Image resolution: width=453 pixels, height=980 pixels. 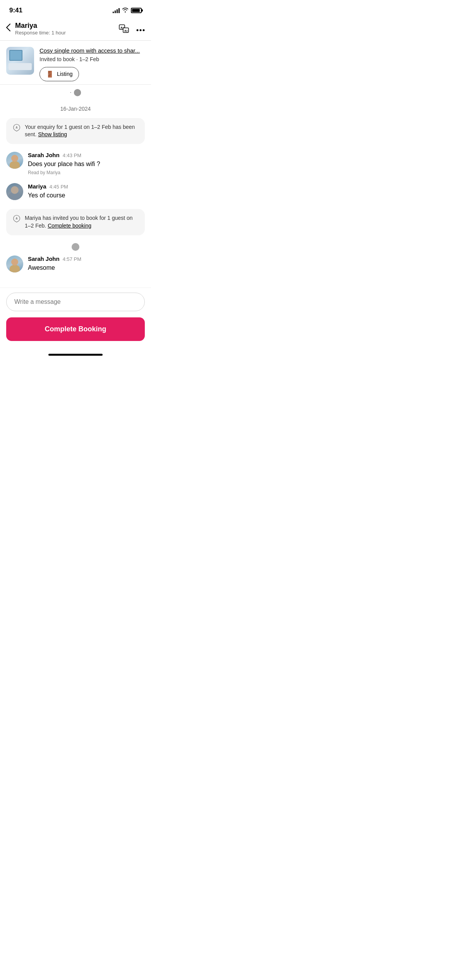 I want to click on message-header-3: Sarah John 4:57 PM, so click(x=86, y=259).